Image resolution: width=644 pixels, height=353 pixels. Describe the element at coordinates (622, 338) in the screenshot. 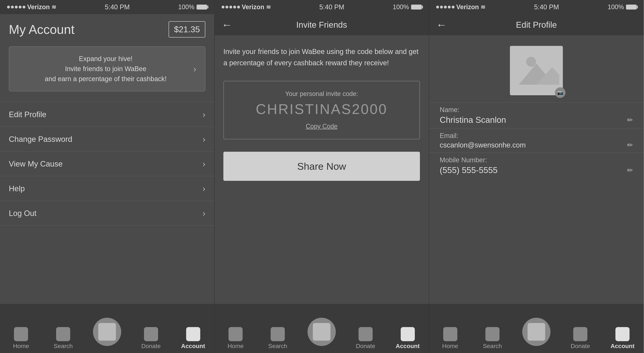

I see `tab-account-3: Account` at that location.